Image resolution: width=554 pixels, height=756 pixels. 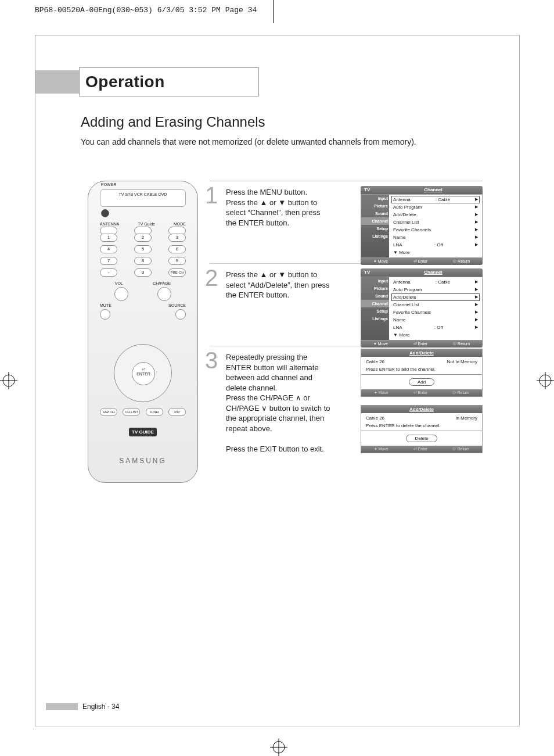 I want to click on chpage-label: CH/PAGE, so click(x=161, y=284).